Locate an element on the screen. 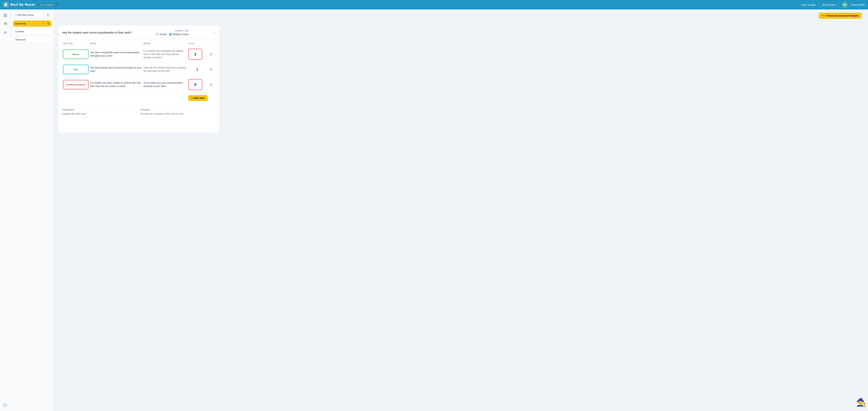 Image resolution: width=868 pixels, height=411 pixels. sidebar-item-context: Context is located at coordinates (32, 32).